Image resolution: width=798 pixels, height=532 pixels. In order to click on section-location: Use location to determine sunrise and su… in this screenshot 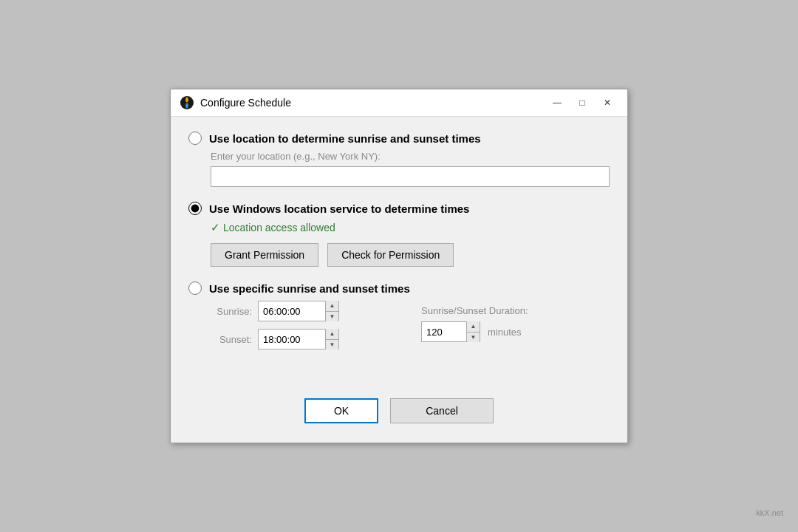, I will do `click(399, 160)`.